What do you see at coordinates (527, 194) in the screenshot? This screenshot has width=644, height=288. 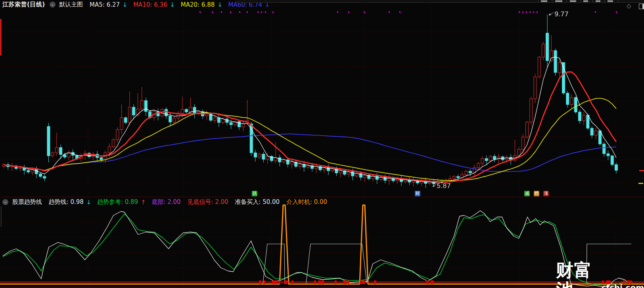 I see `signal-badge-jian: 减` at bounding box center [527, 194].